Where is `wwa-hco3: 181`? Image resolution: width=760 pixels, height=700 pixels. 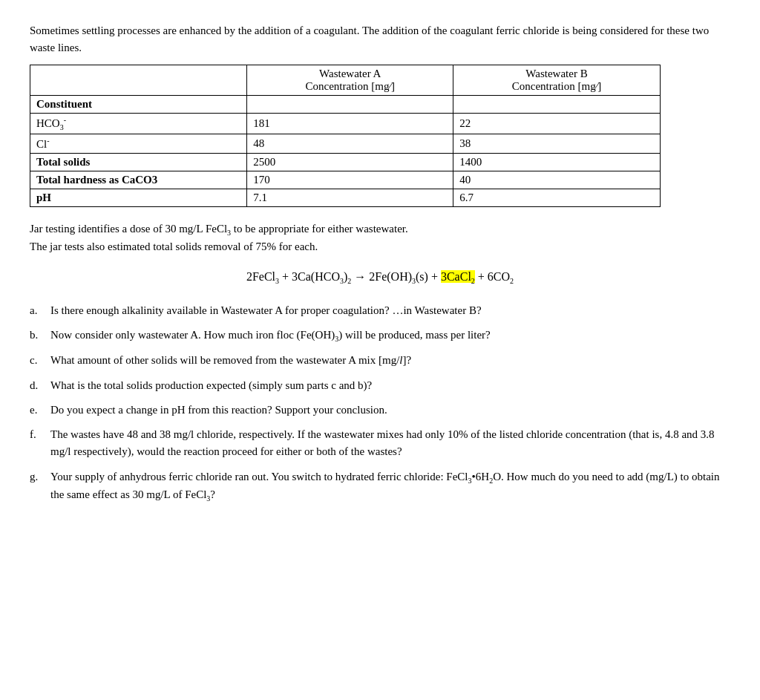 wwa-hco3: 181 is located at coordinates (350, 124).